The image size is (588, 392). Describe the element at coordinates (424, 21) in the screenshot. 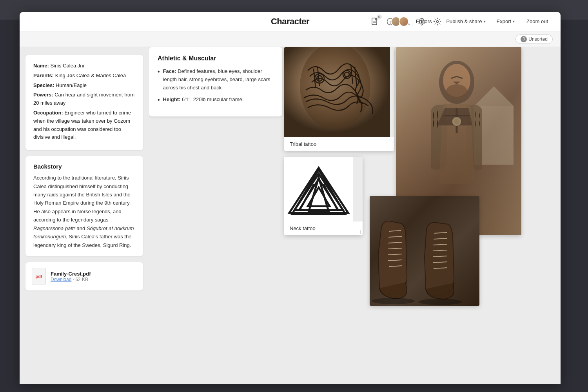

I see `editors-label: Editors` at that location.